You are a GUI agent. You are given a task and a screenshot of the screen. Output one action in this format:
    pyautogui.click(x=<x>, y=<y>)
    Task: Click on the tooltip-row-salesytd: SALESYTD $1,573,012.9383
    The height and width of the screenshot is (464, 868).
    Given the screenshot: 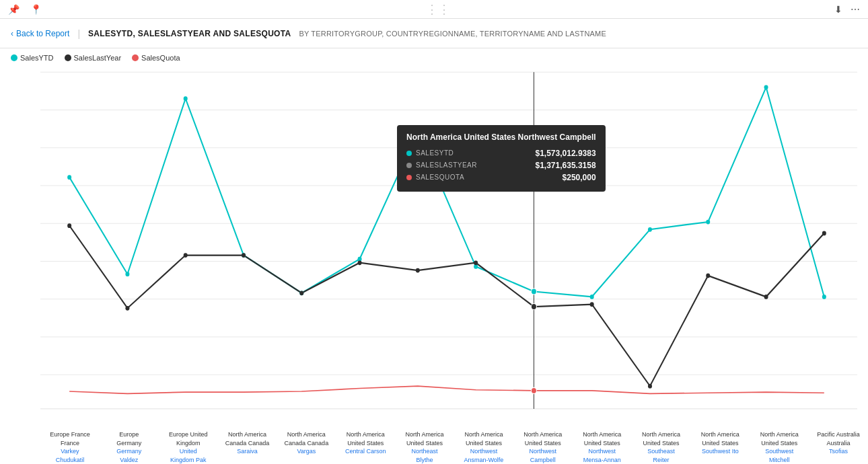 What is the action you would take?
    pyautogui.click(x=501, y=153)
    